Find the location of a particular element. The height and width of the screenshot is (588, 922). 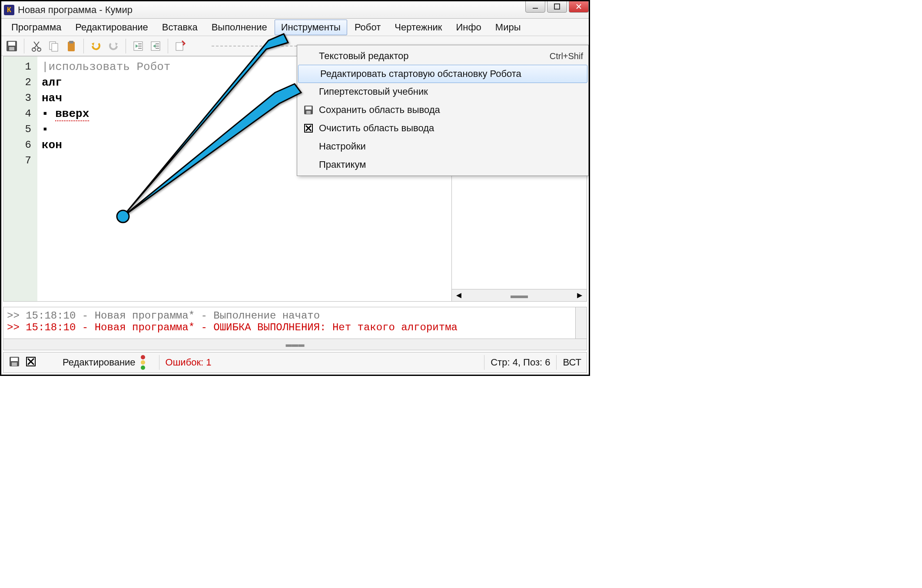

titlebar: К Новая программа - Кумир is located at coordinates (295, 10).